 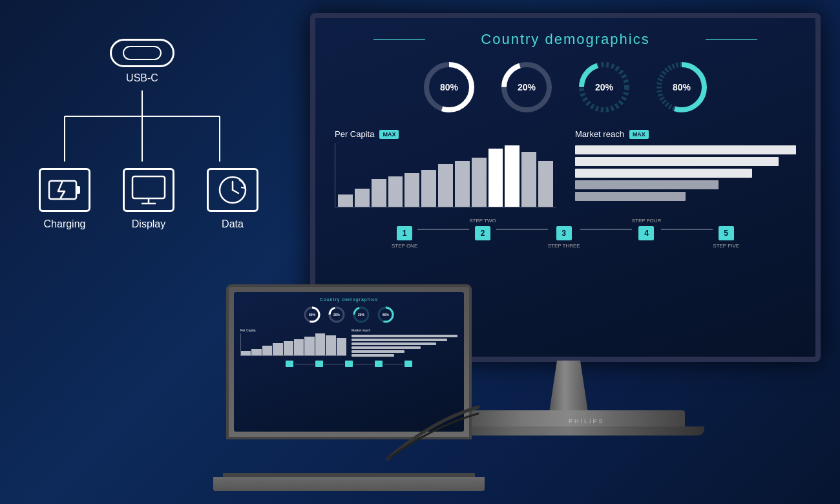 What do you see at coordinates (349, 300) in the screenshot?
I see `laptop-screen-title: Country demographics` at bounding box center [349, 300].